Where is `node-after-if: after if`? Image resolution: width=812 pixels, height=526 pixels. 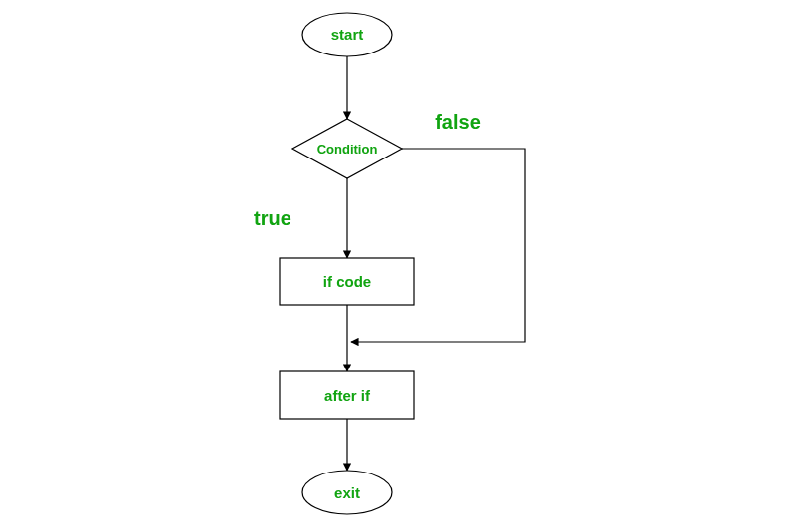
node-after-if: after if is located at coordinates (347, 395).